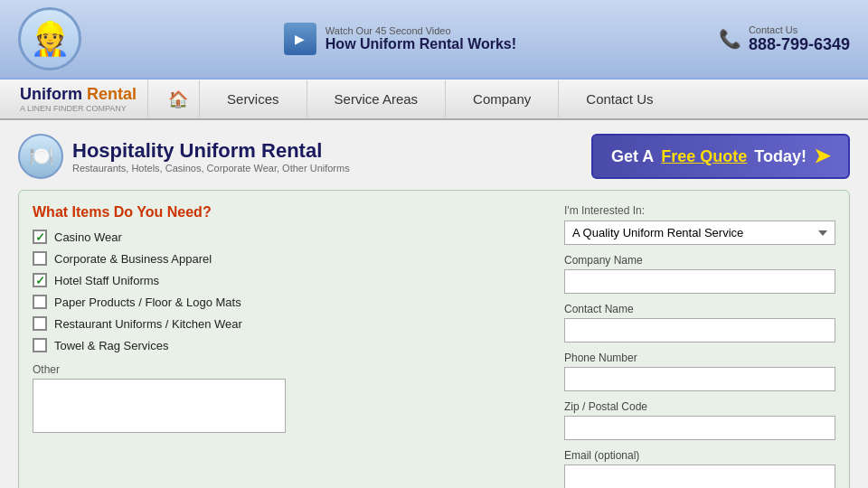 The image size is (868, 488). I want to click on hospitality-icon: 🍽️, so click(42, 156).